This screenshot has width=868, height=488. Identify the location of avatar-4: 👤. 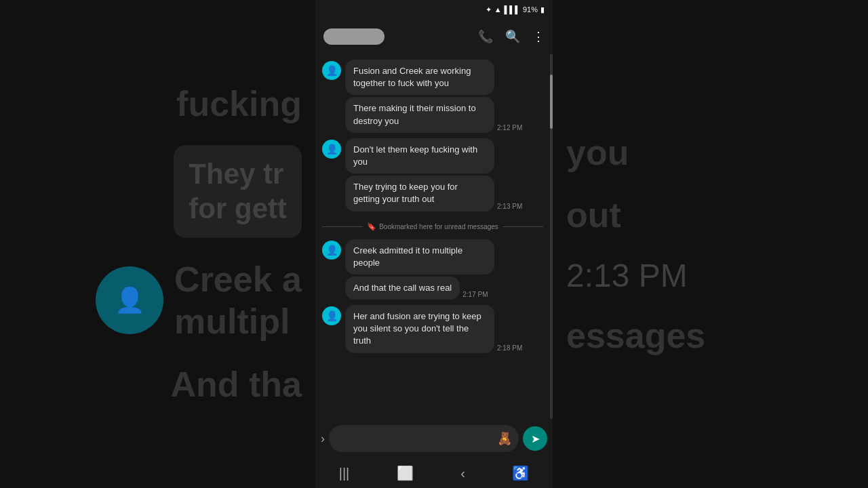
(332, 316).